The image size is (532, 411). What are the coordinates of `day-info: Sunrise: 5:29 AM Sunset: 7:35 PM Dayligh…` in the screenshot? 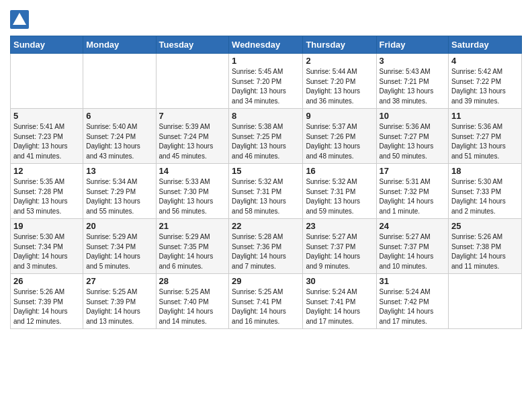 It's located at (193, 252).